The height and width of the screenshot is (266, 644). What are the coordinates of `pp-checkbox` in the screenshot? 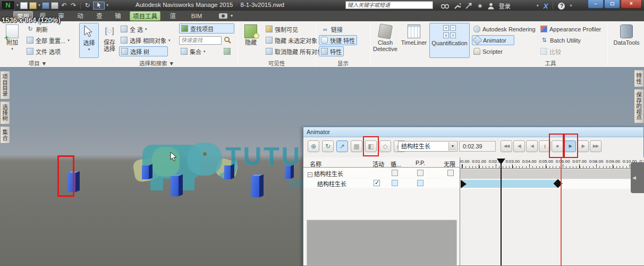 It's located at (420, 173).